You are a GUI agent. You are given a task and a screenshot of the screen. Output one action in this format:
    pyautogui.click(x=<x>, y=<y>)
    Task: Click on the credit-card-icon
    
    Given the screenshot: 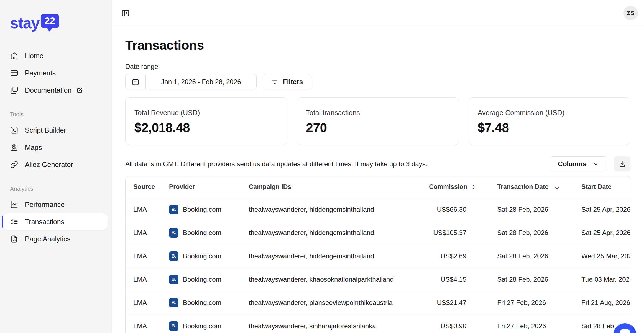 What is the action you would take?
    pyautogui.click(x=14, y=73)
    